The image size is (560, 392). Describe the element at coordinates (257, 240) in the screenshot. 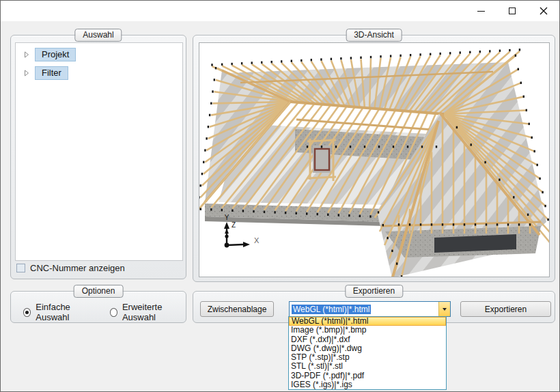

I see `svg-text: X` at that location.